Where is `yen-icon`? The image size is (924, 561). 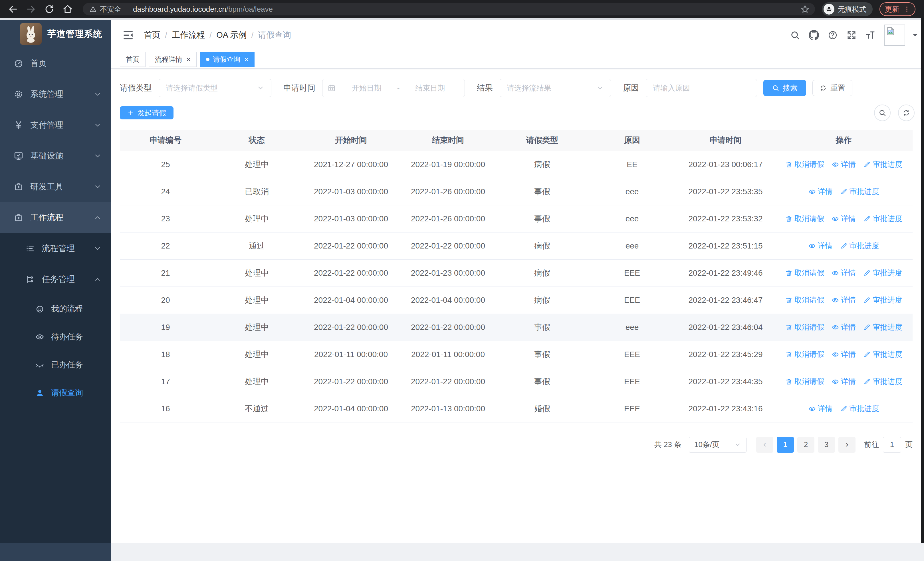 yen-icon is located at coordinates (19, 125).